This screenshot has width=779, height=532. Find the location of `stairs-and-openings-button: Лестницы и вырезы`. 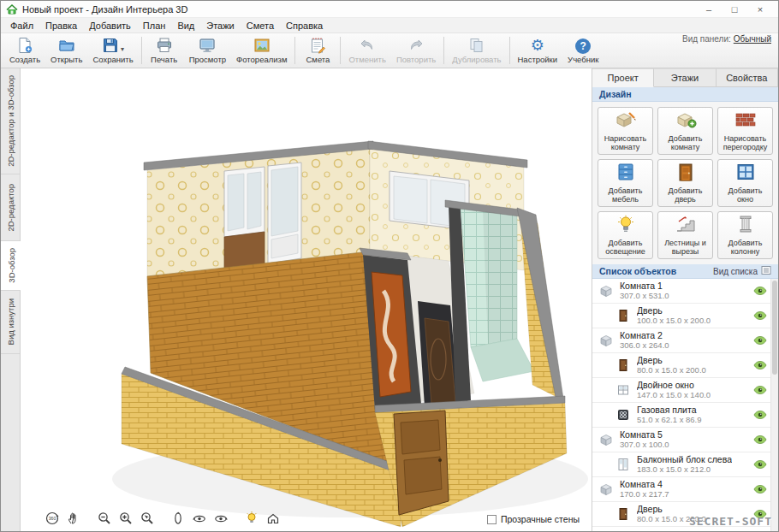

stairs-and-openings-button: Лестницы и вырезы is located at coordinates (685, 235).